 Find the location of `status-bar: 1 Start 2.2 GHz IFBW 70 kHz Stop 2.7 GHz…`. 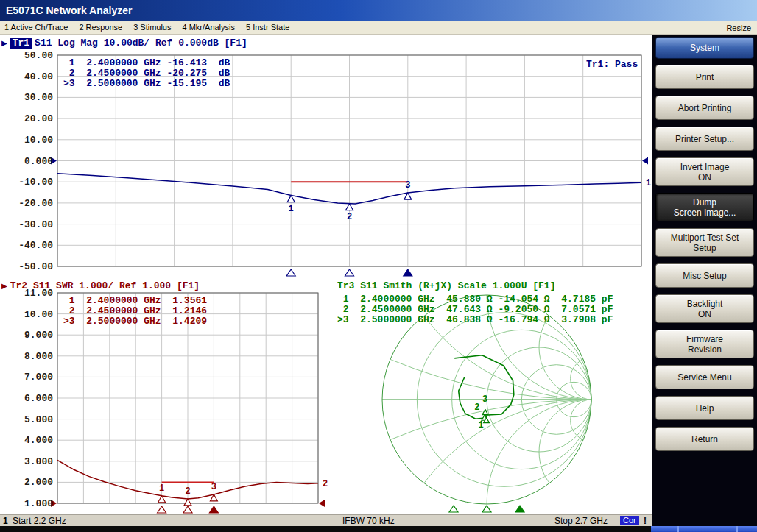

status-bar: 1 Start 2.2 GHz IFBW 70 kHz Stop 2.7 GHz… is located at coordinates (326, 520).